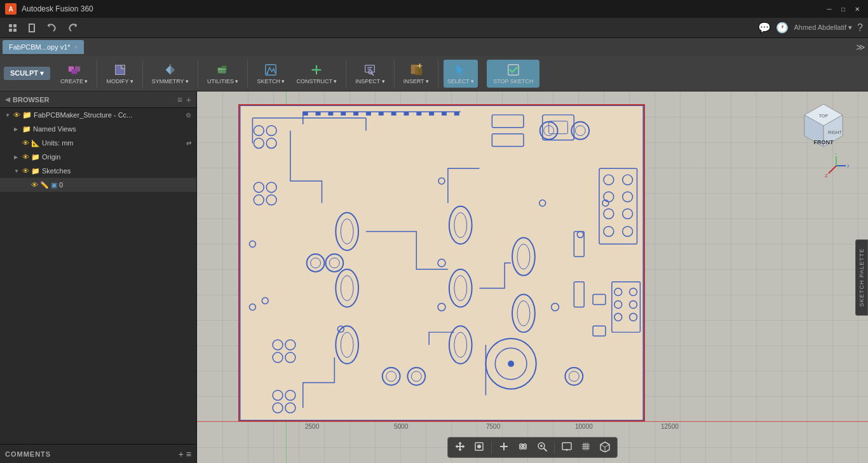  Describe the element at coordinates (117, 171) in the screenshot. I see `item-label-sketches: Sketches` at that location.